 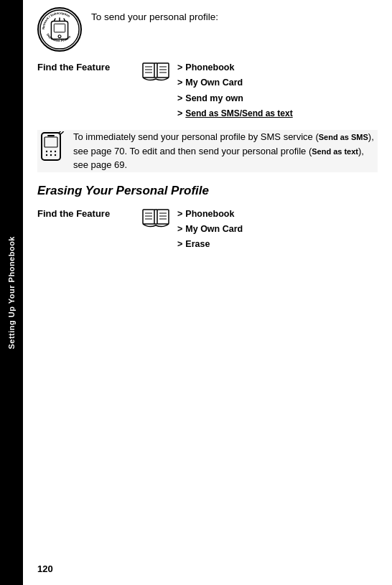 What do you see at coordinates (11, 293) in the screenshot?
I see `sidebar-label: Setting Up Your Phonebook` at bounding box center [11, 293].